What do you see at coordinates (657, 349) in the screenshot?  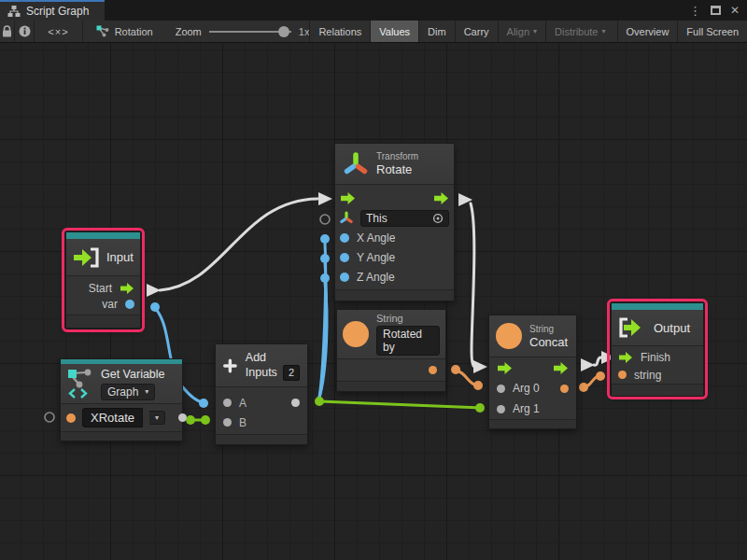 I see `node-output: Output Finish string` at bounding box center [657, 349].